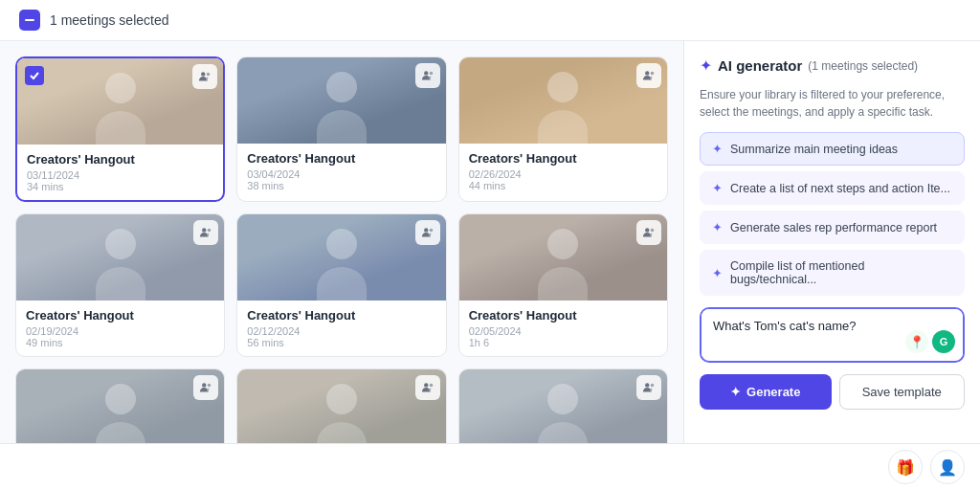 Image resolution: width=980 pixels, height=490 pixels. I want to click on save-template-button: Save template, so click(902, 392).